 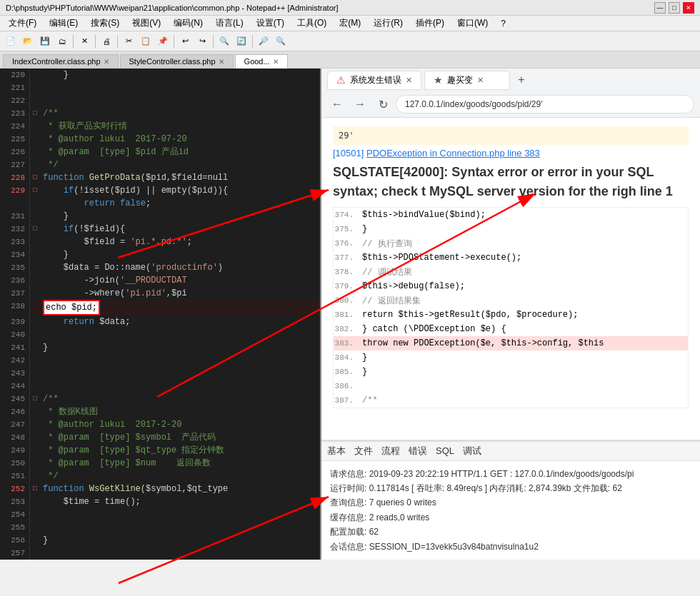 What do you see at coordinates (460, 80) in the screenshot?
I see `normal-tab-title: 趣买变` at bounding box center [460, 80].